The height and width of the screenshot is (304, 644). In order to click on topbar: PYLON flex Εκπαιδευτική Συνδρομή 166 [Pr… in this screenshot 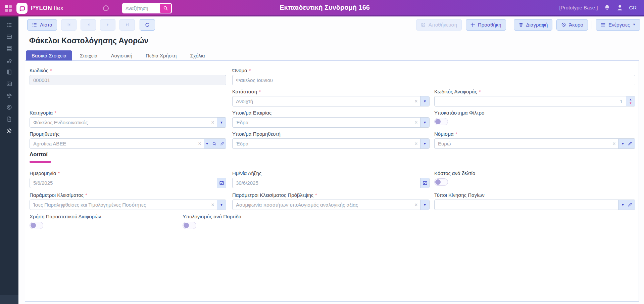, I will do `click(322, 8)`.